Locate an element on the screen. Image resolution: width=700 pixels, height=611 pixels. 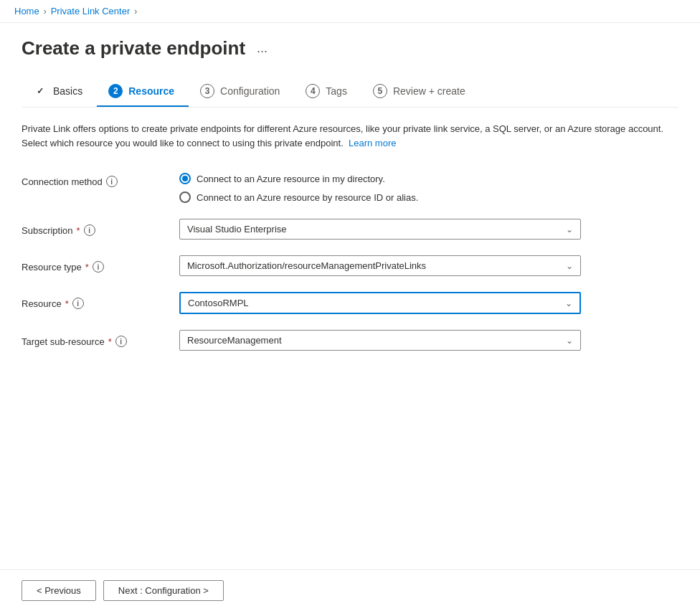
tab-badge-tags: 4 is located at coordinates (313, 91).